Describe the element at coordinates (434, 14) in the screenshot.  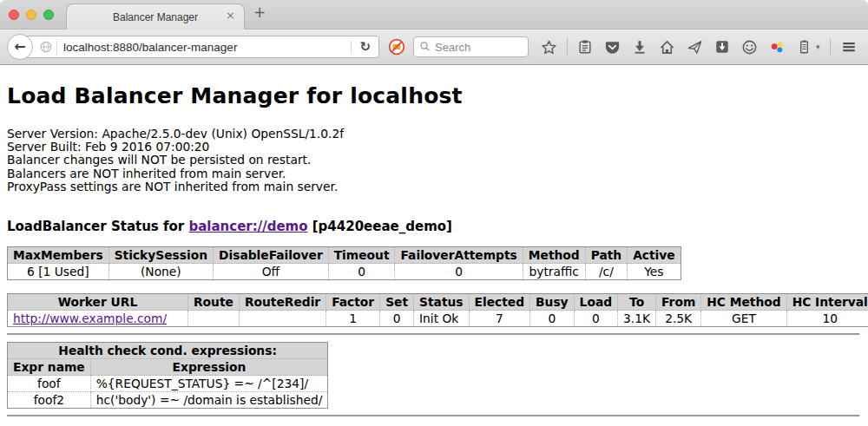
I see `tab-bar: Balancer Manager × +` at that location.